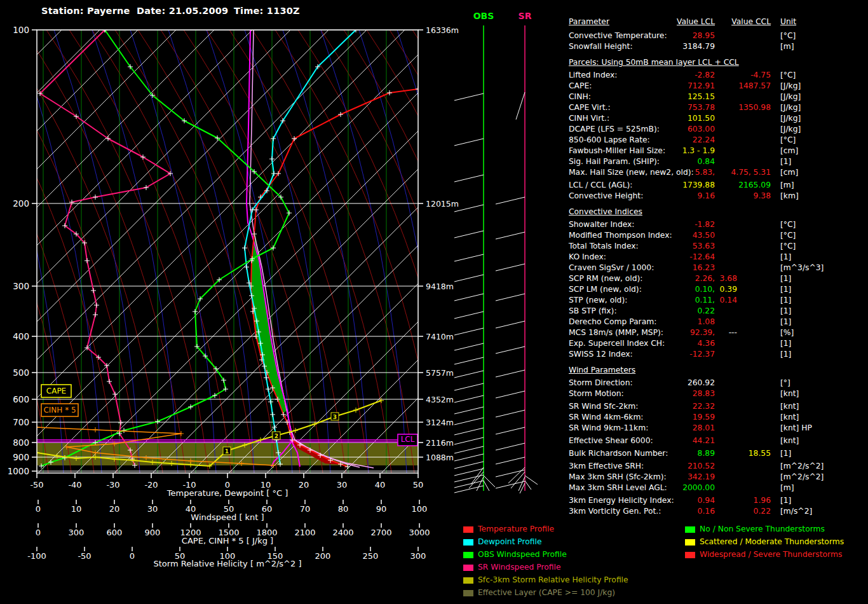  I want to click on table-row: DCAPE (LFS = 525mB):603.00[J/kg], so click(718, 130).